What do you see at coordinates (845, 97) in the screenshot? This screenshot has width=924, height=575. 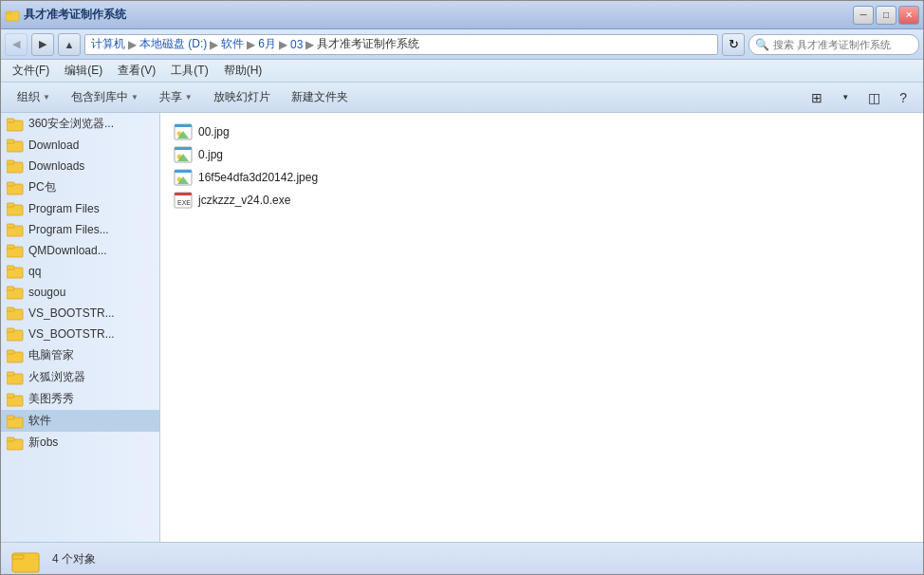 I see `view-arrow-button: ▼` at bounding box center [845, 97].